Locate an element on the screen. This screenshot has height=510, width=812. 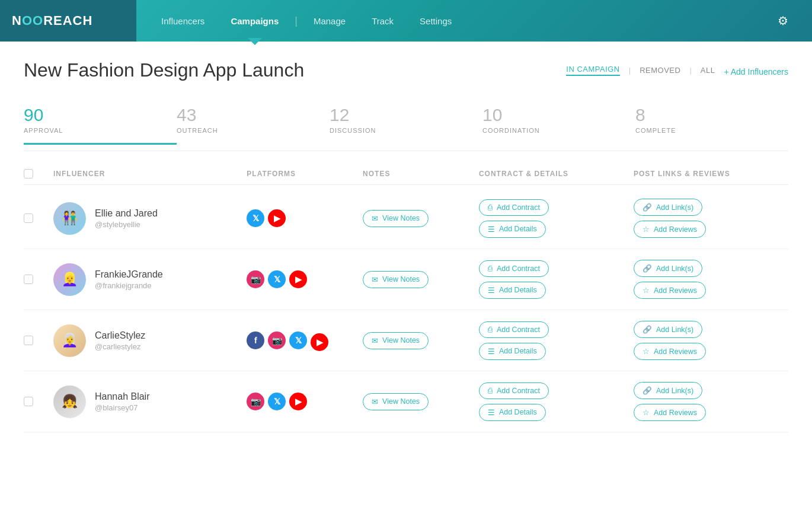
view-notes-button-carlie: ✉ View Notes is located at coordinates (396, 340).